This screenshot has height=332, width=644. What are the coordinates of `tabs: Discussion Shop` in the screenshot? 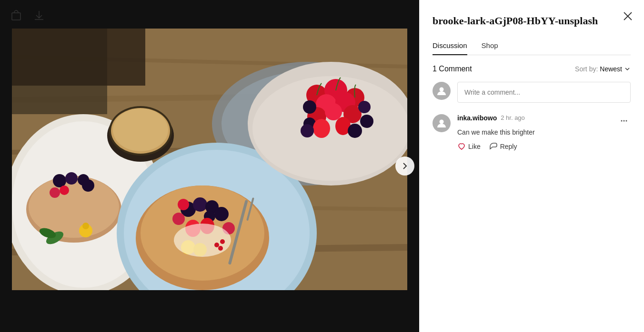 It's located at (532, 47).